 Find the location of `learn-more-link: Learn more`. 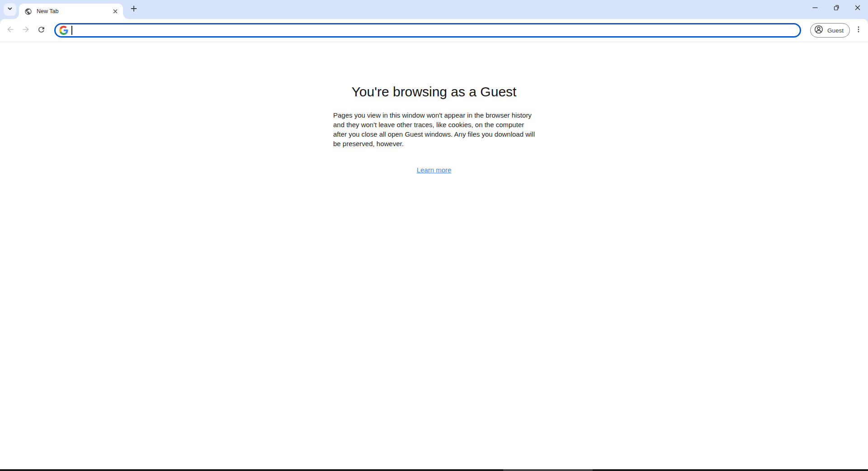

learn-more-link: Learn more is located at coordinates (434, 170).